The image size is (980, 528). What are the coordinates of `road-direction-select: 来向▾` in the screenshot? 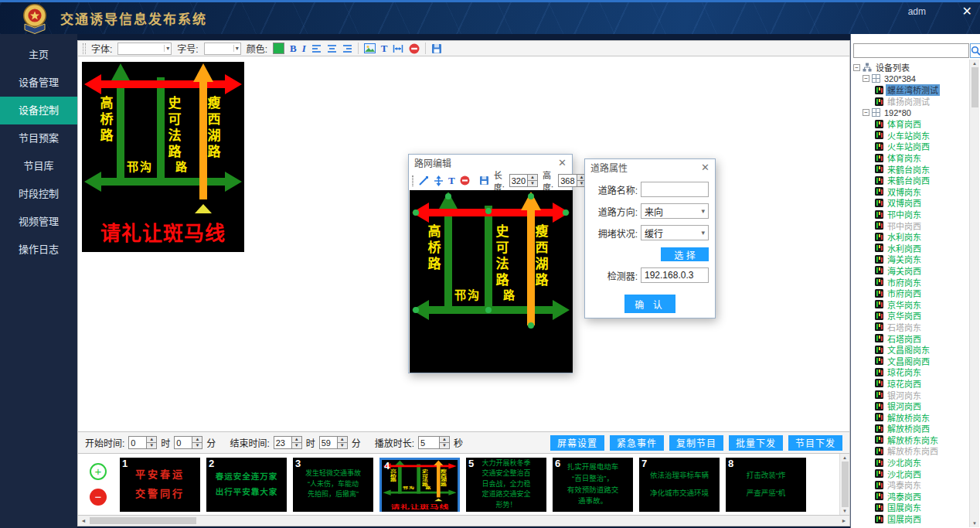 It's located at (675, 211).